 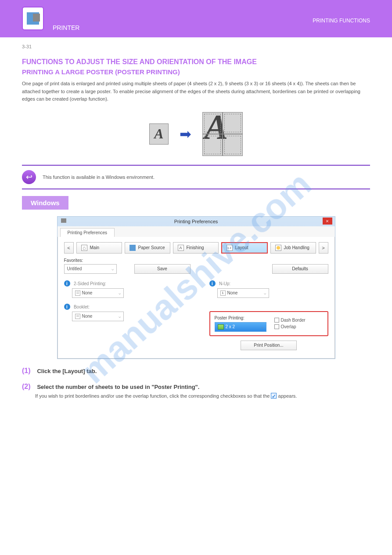 What do you see at coordinates (297, 248) in the screenshot?
I see `tab-job-label: Job Handling` at bounding box center [297, 248].